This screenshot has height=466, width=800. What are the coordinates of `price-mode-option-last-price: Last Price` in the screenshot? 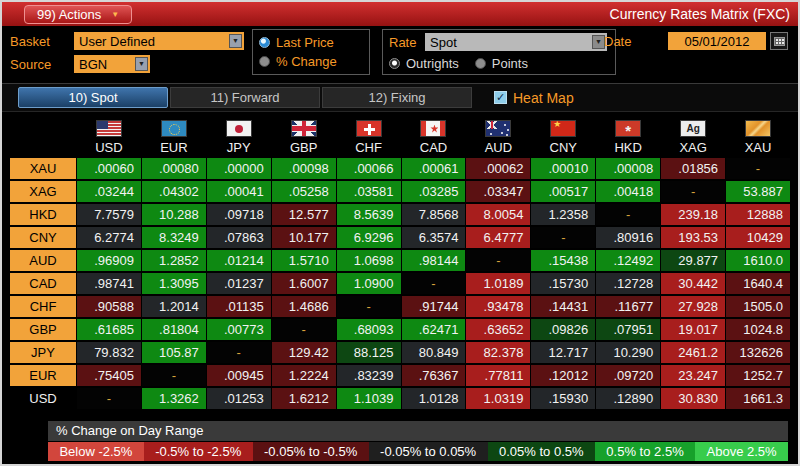 It's located at (298, 42).